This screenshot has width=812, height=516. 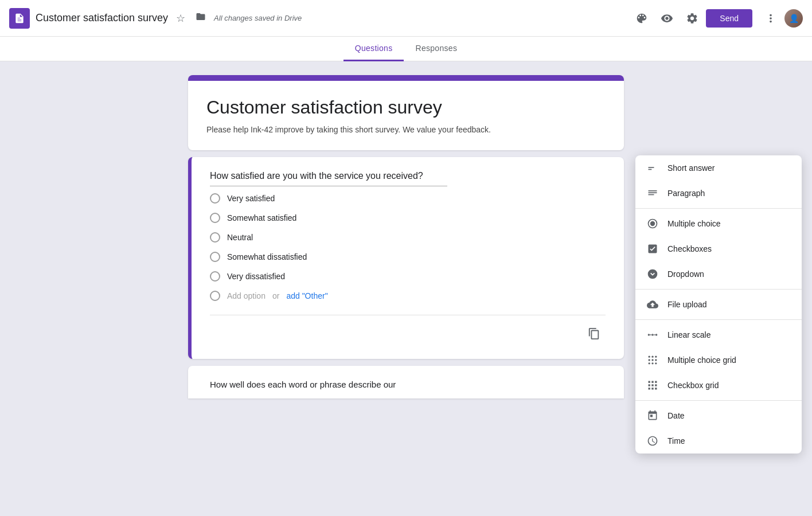 What do you see at coordinates (215, 198) in the screenshot?
I see `radio-very-satisfied` at bounding box center [215, 198].